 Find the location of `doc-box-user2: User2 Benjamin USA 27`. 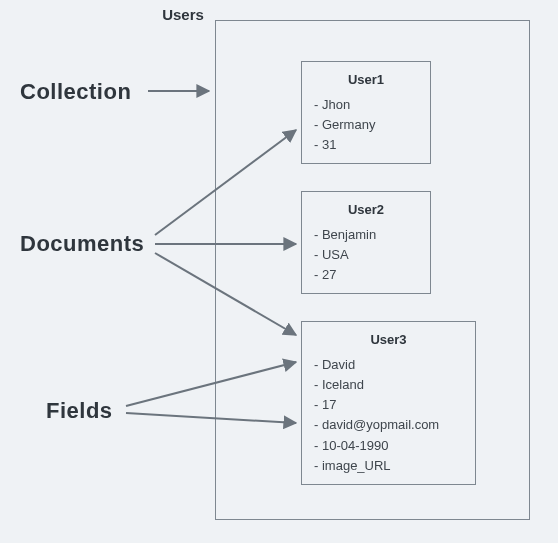

doc-box-user2: User2 Benjamin USA 27 is located at coordinates (366, 242).